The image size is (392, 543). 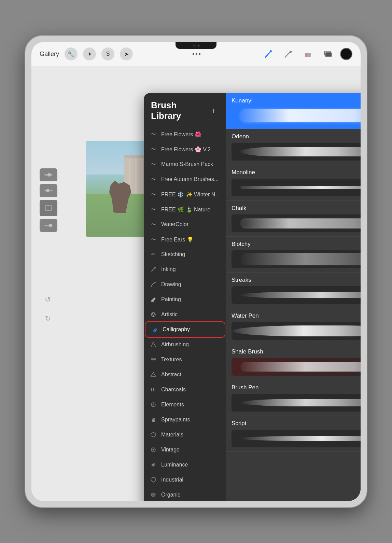 What do you see at coordinates (173, 390) in the screenshot?
I see `cat-label-charcoals: Charcoals` at bounding box center [173, 390].